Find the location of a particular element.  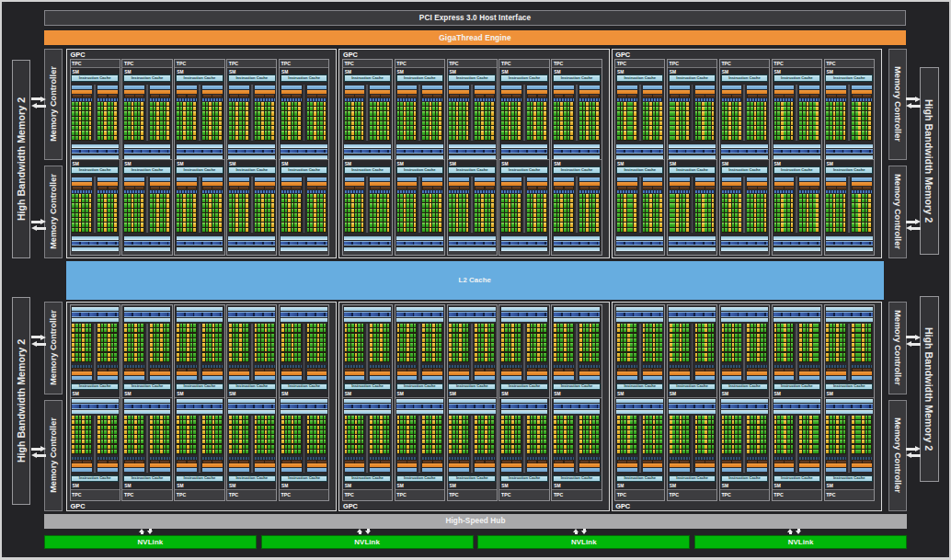

sm-block-0: SMInstruction Cache is located at coordinates (252, 113).